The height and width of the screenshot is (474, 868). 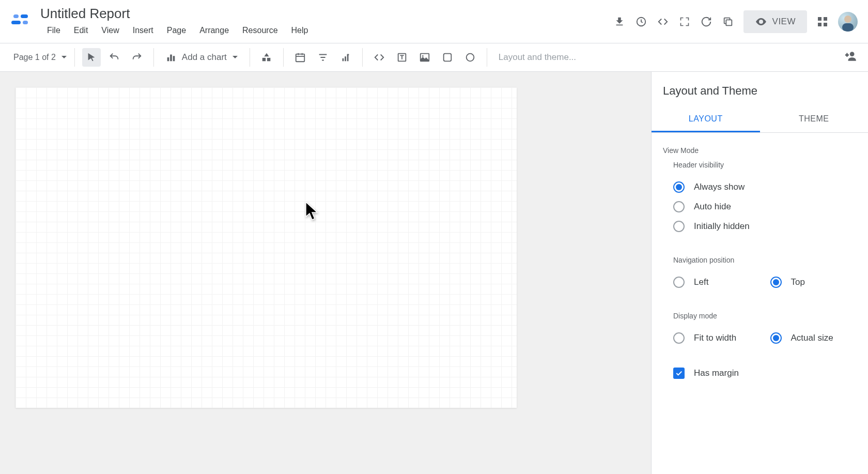 What do you see at coordinates (21, 22) in the screenshot?
I see `app-logo` at bounding box center [21, 22].